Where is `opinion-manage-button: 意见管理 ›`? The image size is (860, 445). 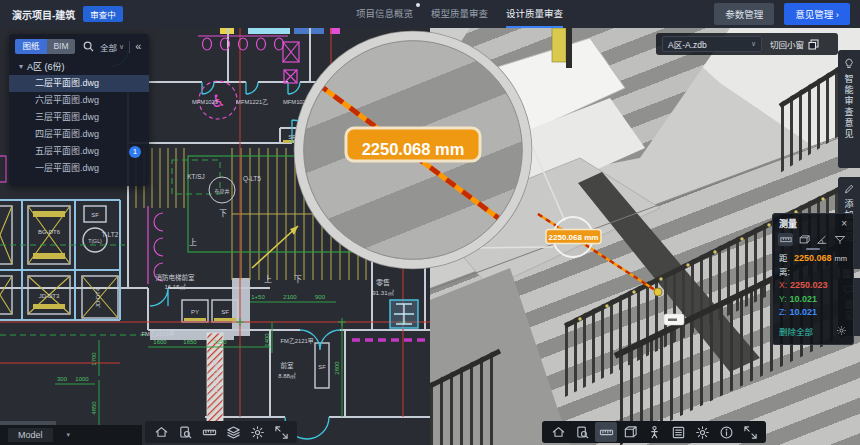
opinion-manage-button: 意见管理 › is located at coordinates (817, 14).